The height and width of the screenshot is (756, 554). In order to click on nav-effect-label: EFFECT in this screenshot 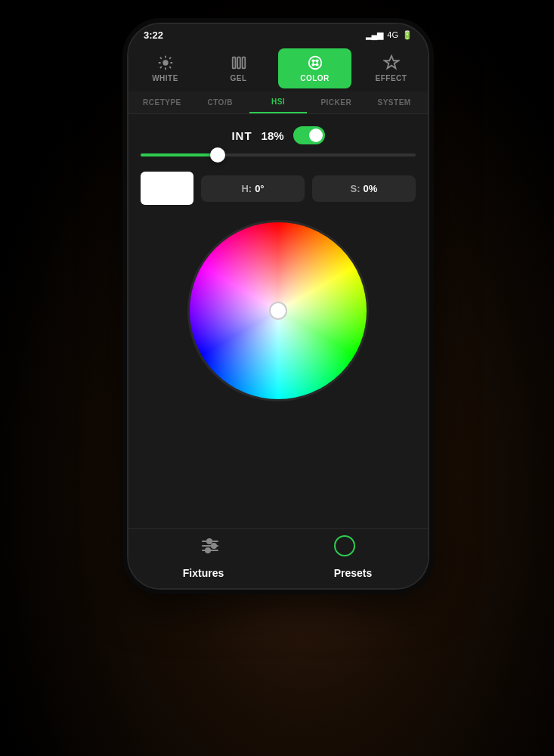, I will do `click(392, 79)`.